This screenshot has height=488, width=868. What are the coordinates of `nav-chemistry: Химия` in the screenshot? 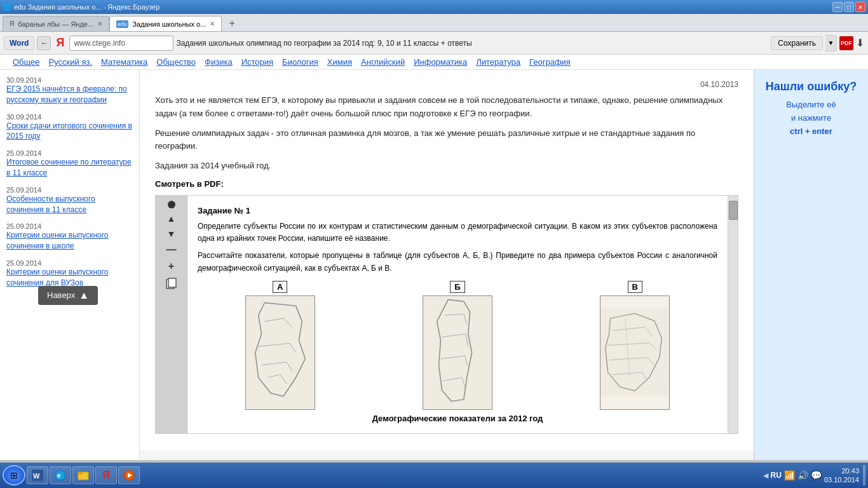 It's located at (339, 62).